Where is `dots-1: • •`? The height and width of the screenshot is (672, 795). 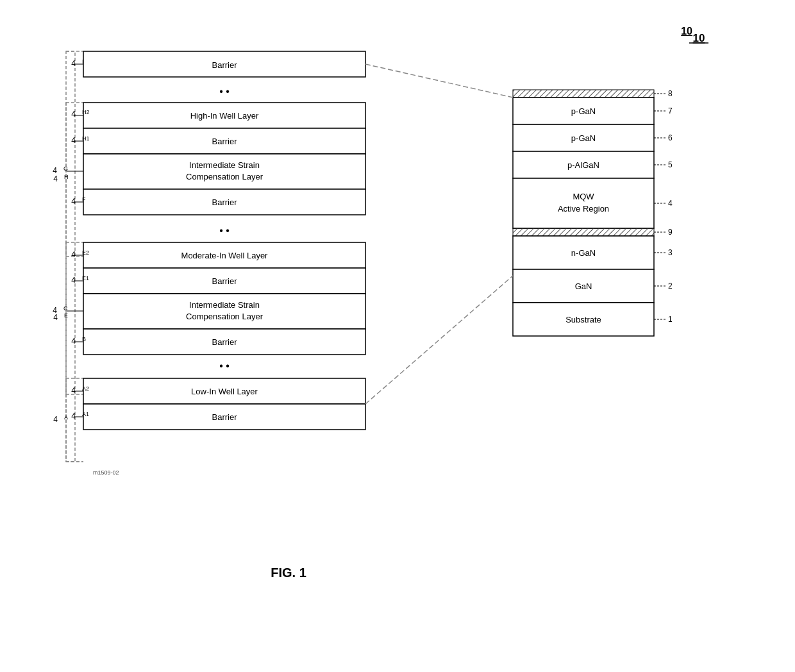 dots-1: • • is located at coordinates (224, 91).